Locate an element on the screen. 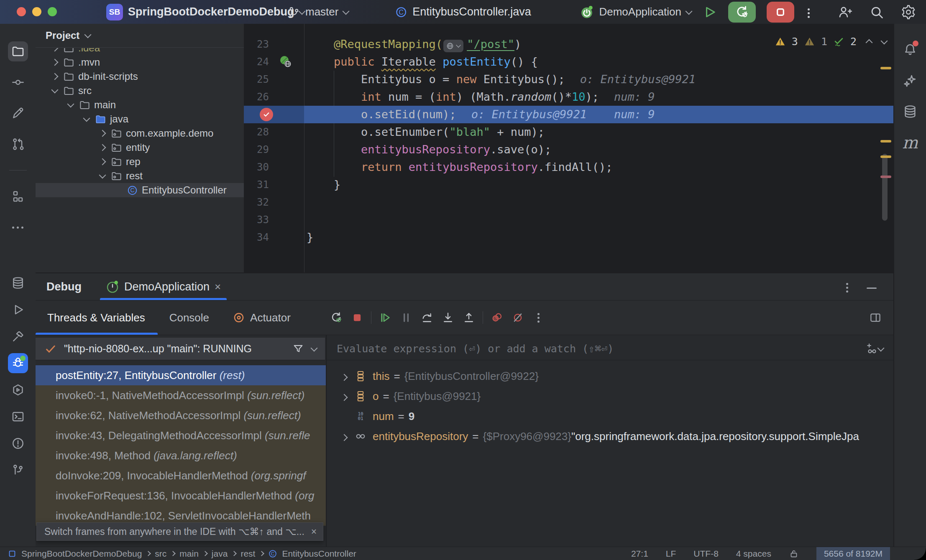 Image resolution: width=926 pixels, height=560 pixels. code-line-26: 26 int num = (int) (Math.random()*10);nu… is located at coordinates (569, 97).